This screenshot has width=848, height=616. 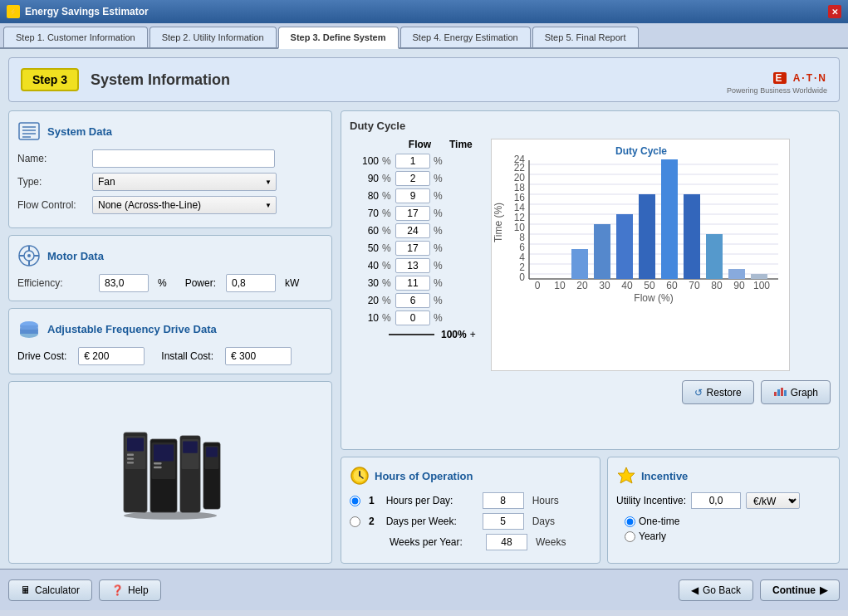 What do you see at coordinates (461, 144) in the screenshot?
I see `duty-col-time: Time` at bounding box center [461, 144].